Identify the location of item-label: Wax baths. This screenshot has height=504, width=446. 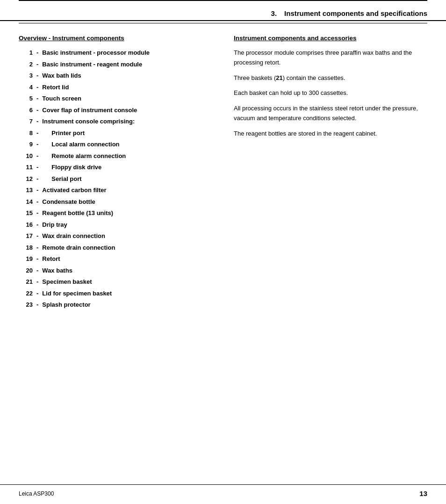
(57, 271).